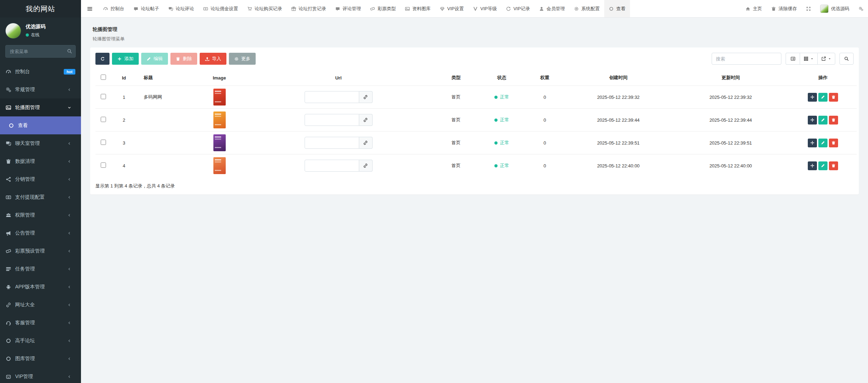 This screenshot has width=868, height=383. What do you see at coordinates (40, 125) in the screenshot?
I see `sidebar-item: 查看` at bounding box center [40, 125].